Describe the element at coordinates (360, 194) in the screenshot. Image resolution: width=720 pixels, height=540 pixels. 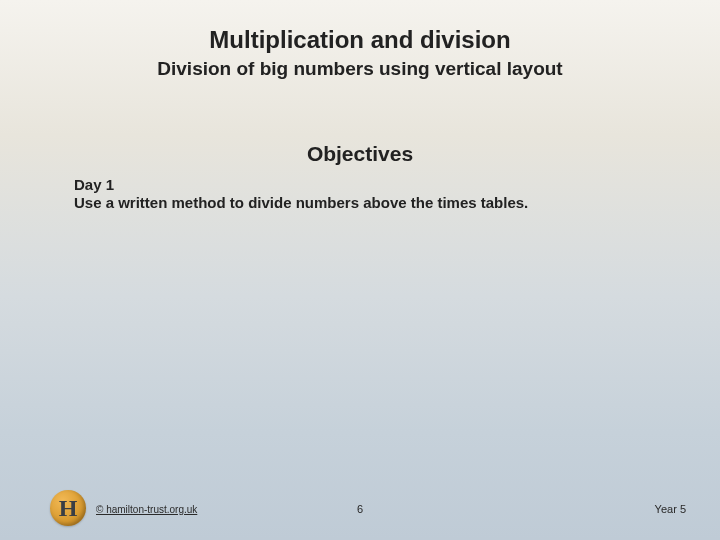
I see `body-block: Day 1 Use a written method to divide num…` at that location.